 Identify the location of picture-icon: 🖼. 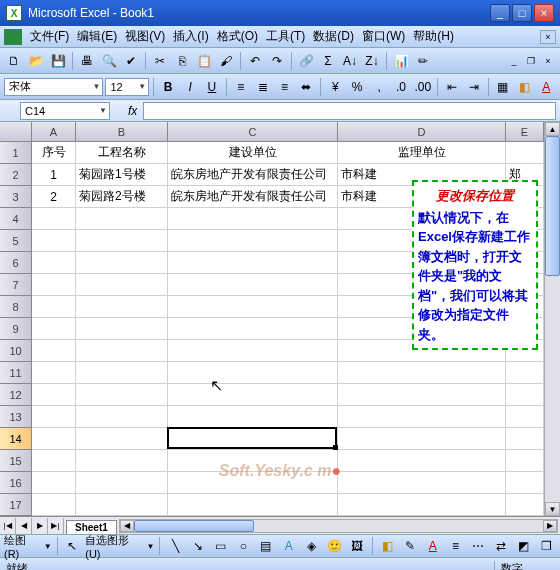
(357, 546).